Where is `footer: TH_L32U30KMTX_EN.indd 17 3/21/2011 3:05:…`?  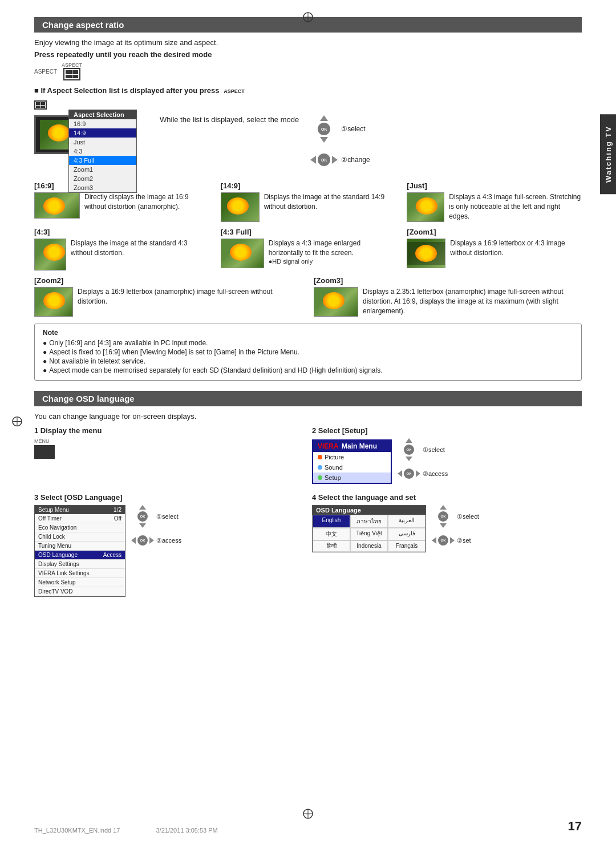
footer: TH_L32U30KMTX_EN.indd 17 3/21/2011 3:05:… is located at coordinates (126, 830).